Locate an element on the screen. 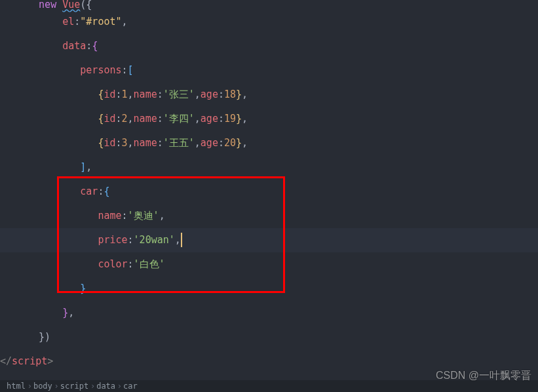  breadcrumb-item: body is located at coordinates (43, 386).